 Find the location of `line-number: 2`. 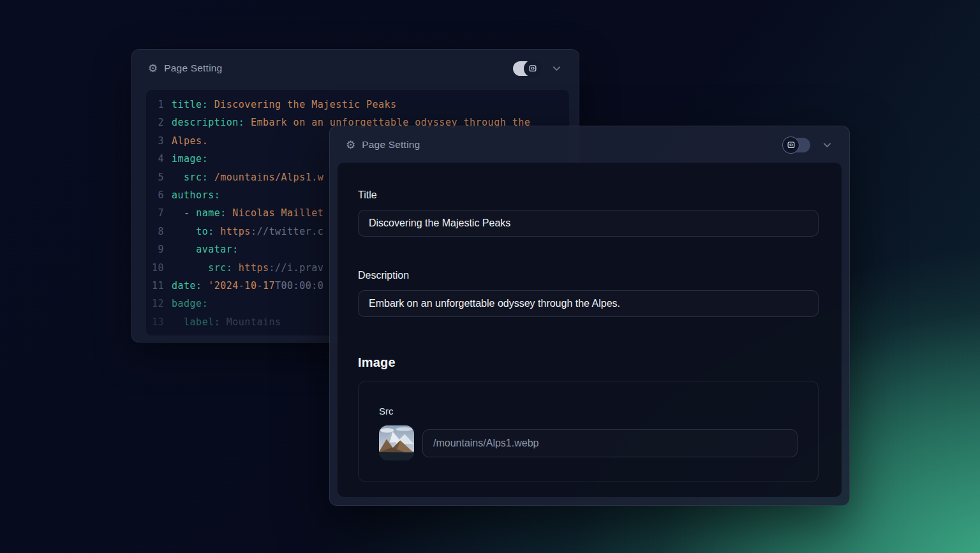

line-number: 2 is located at coordinates (155, 122).